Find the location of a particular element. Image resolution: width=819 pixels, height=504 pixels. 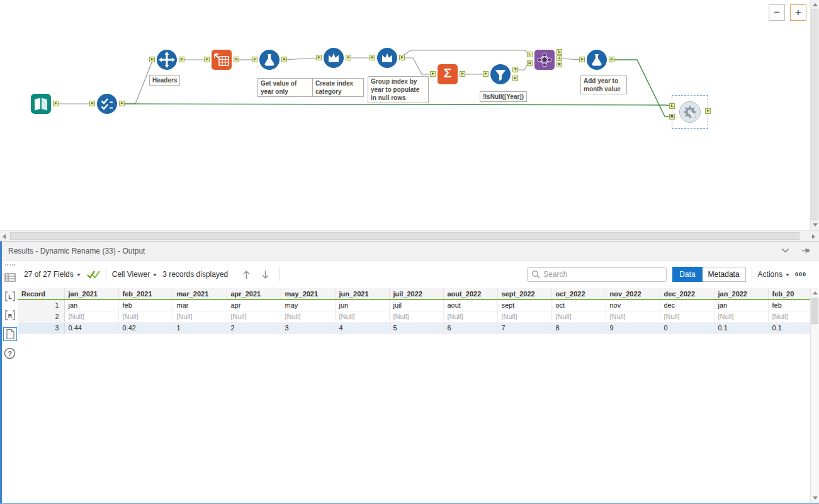

table-cell: 1 is located at coordinates (200, 328).